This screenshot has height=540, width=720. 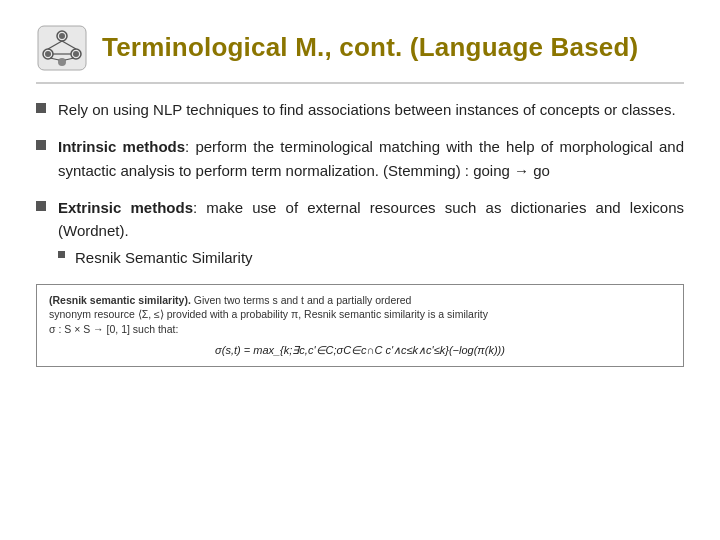 What do you see at coordinates (360, 83) in the screenshot?
I see `title-divider` at bounding box center [360, 83].